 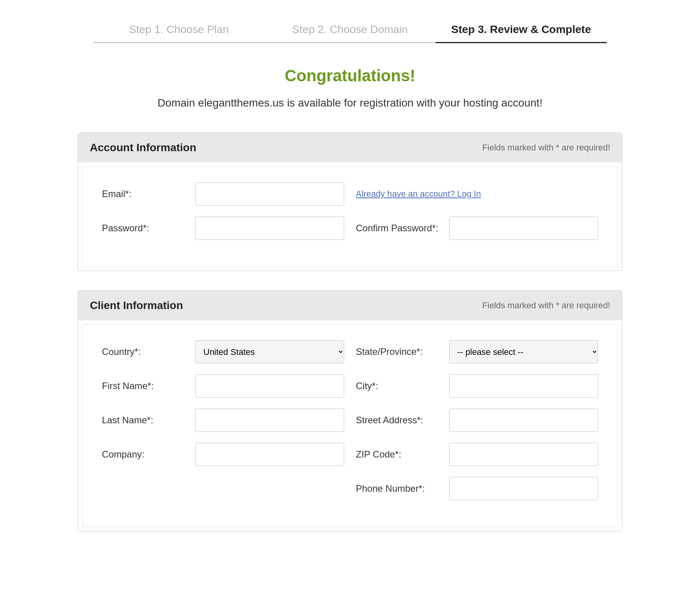 I want to click on account-info-header: Account Information Fields marked with *…, so click(x=350, y=148).